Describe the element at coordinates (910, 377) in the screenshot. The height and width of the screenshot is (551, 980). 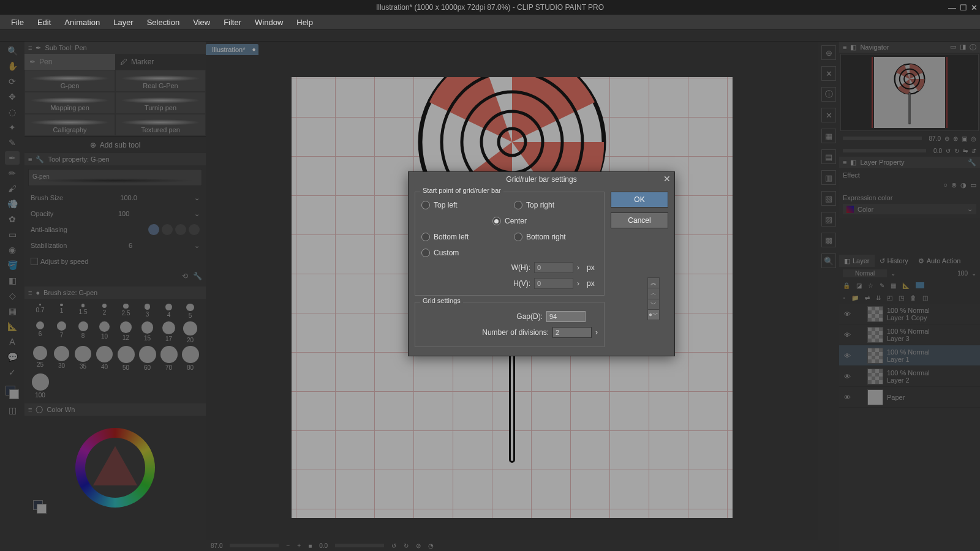
I see `layer-row: 👁100 % NormalLayer 2` at that location.